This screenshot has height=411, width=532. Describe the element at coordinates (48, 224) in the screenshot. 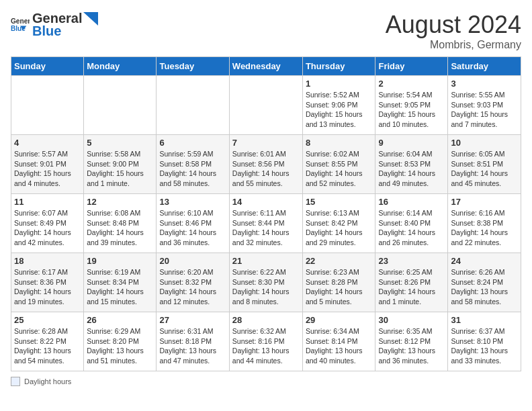

I see `day-cell: 11Sunrise: 6:07 AM Sunset: 8:49 PM Dayli…` at that location.